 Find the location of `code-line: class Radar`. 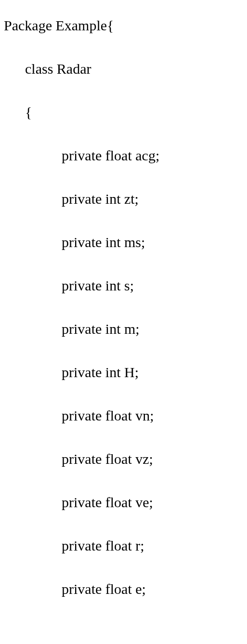

code-line: class Radar is located at coordinates (123, 69).